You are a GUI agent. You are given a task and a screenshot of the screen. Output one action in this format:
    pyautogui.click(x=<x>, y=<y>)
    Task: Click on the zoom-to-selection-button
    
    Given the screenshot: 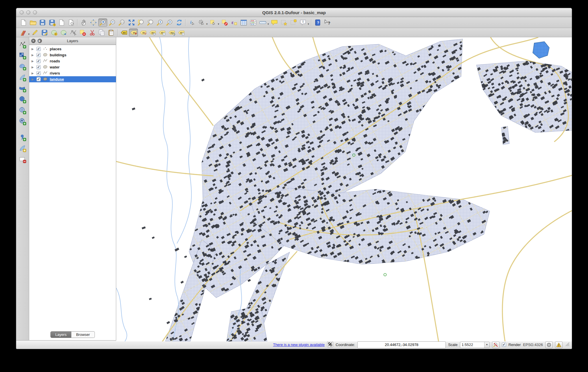 What is the action you would take?
    pyautogui.click(x=141, y=23)
    